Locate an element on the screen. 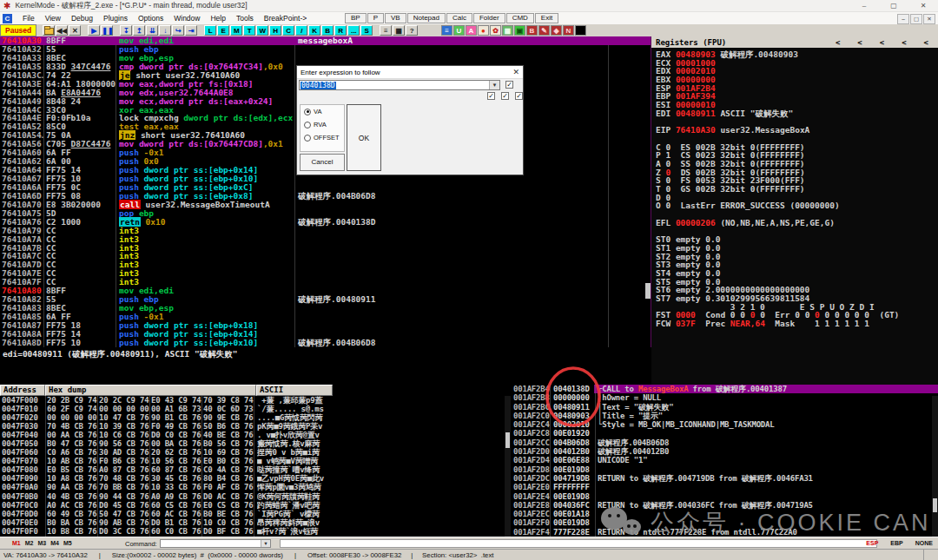 The image size is (938, 560). disasm-row: 76410A7BCCint3 is located at coordinates (325, 248).